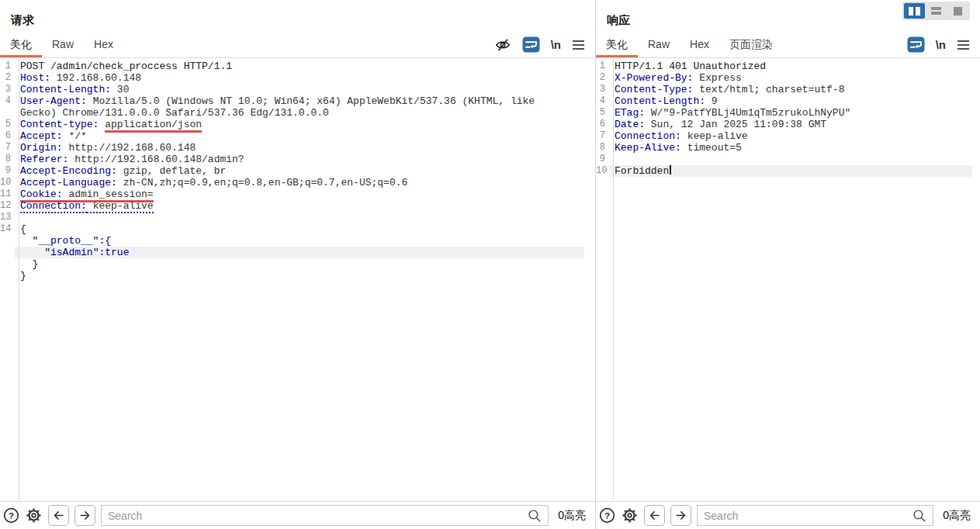 The image size is (980, 529). I want to click on text-cursor, so click(670, 170).